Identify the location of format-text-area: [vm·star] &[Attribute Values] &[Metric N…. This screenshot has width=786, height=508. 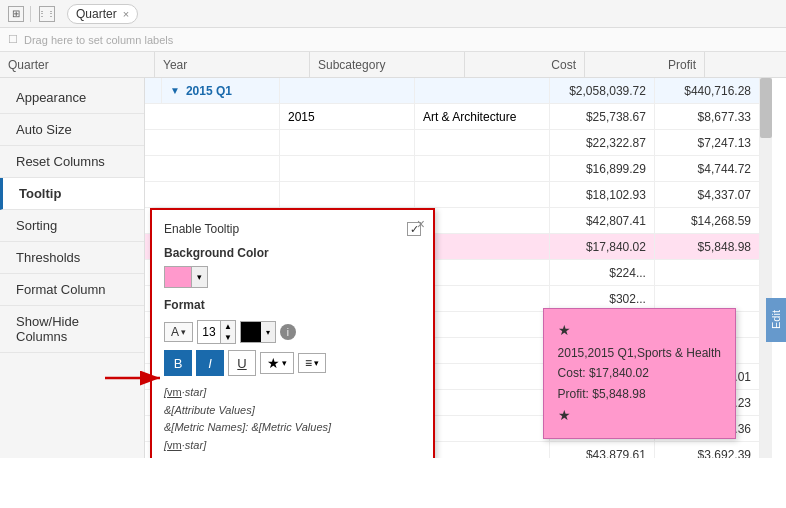
(292, 419).